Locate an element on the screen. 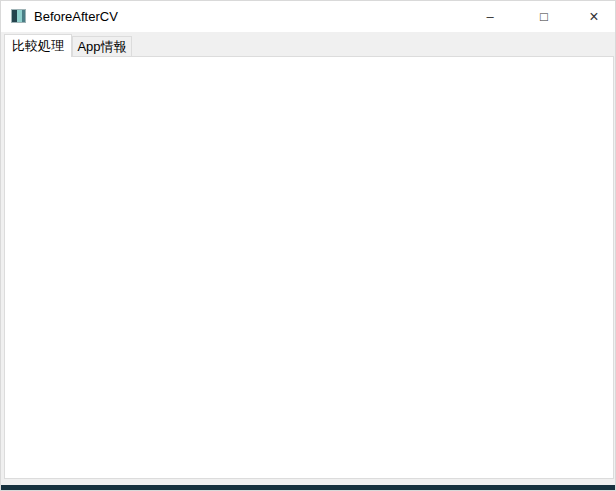  minimize-button: – is located at coordinates (490, 16).